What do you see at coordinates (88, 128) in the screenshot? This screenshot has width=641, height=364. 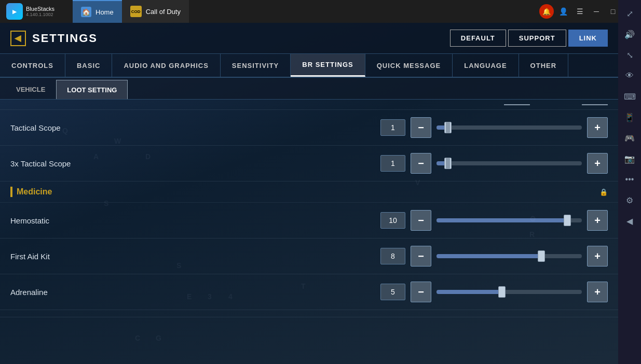 I see `tactical-scope-label: Tactical Scope` at bounding box center [88, 128].